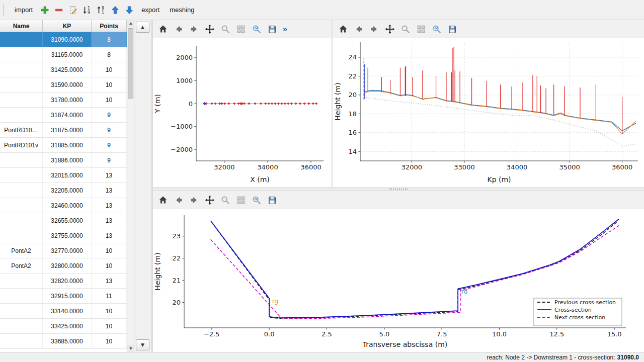 The width and height of the screenshot is (644, 362). I want to click on move-down-button, so click(129, 10).